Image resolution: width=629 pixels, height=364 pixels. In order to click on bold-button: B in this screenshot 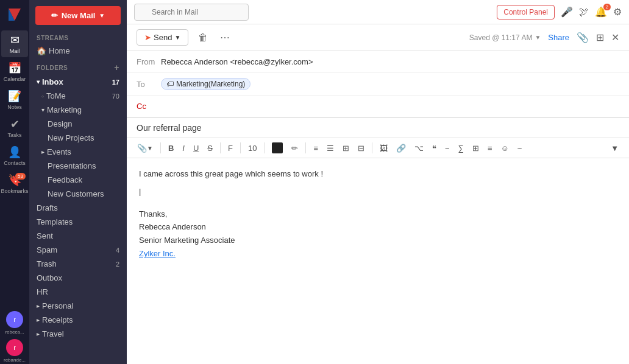, I will do `click(171, 149)`.